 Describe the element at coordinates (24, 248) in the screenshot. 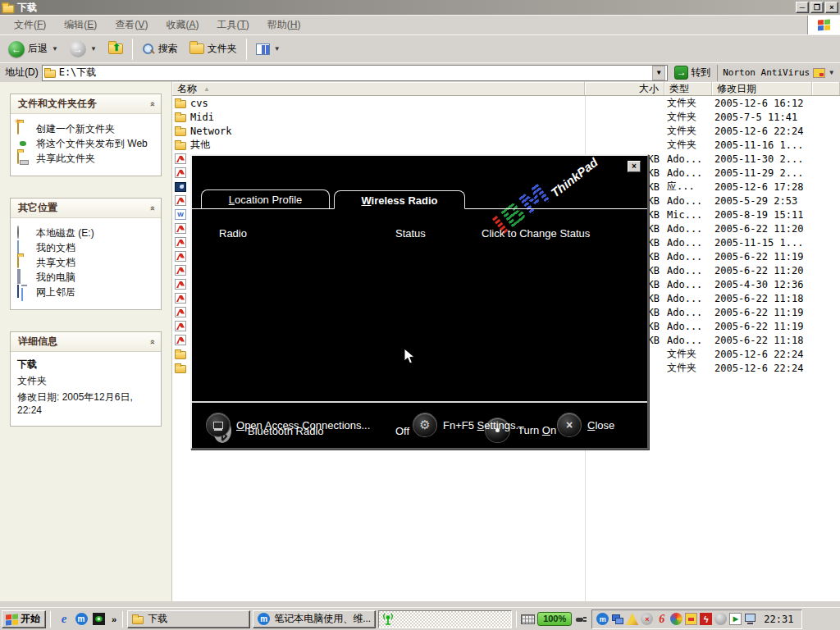

I see `docs-icon` at that location.